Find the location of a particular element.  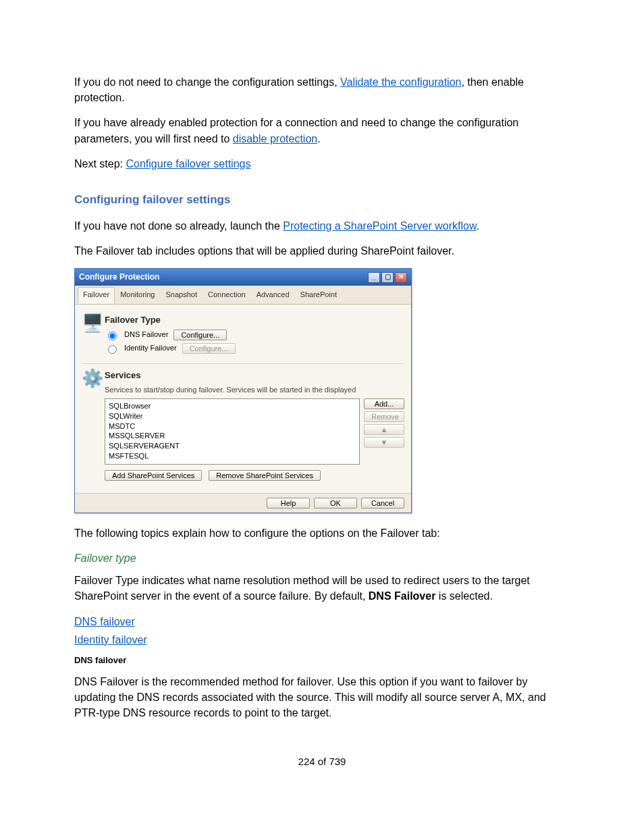

tab-connection: Connection is located at coordinates (227, 296).